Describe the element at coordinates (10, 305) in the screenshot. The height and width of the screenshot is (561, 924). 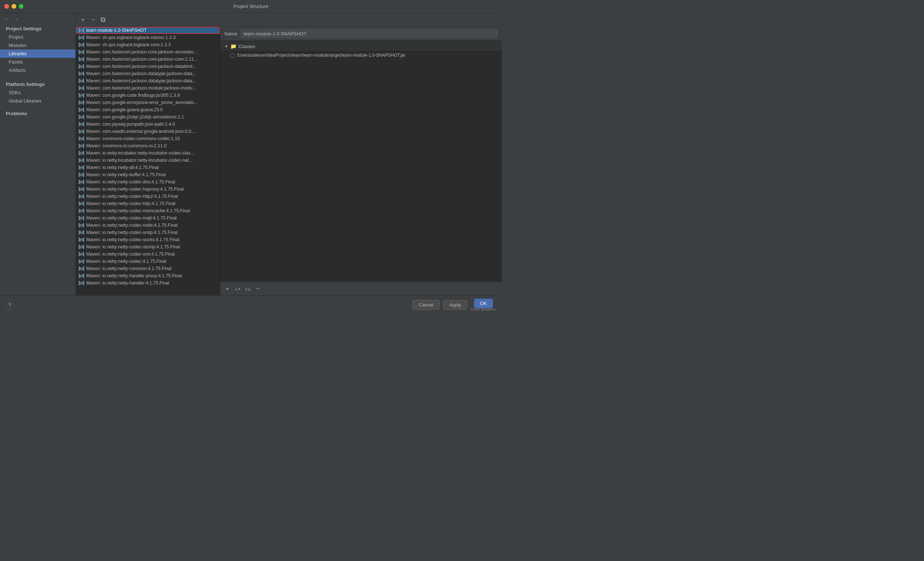
I see `footer-left: ?` at that location.